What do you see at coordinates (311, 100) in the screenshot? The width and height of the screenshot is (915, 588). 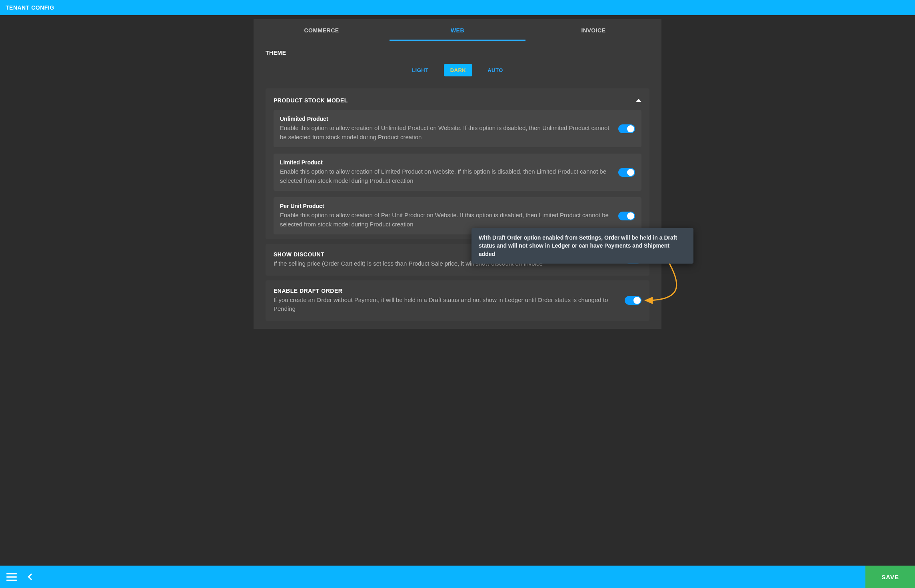 I see `stock-model-title: PRODUCT STOCK MODEL` at bounding box center [311, 100].